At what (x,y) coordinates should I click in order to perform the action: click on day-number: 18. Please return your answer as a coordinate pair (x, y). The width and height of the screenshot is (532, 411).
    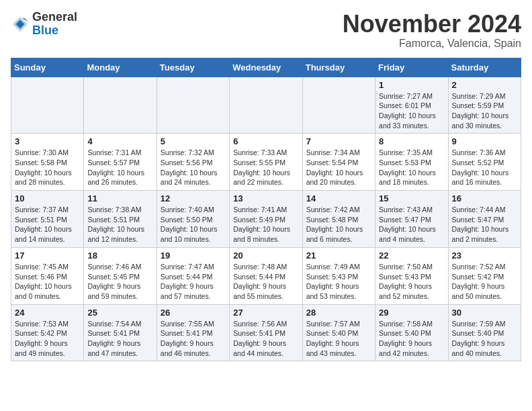
    Looking at the image, I should click on (120, 255).